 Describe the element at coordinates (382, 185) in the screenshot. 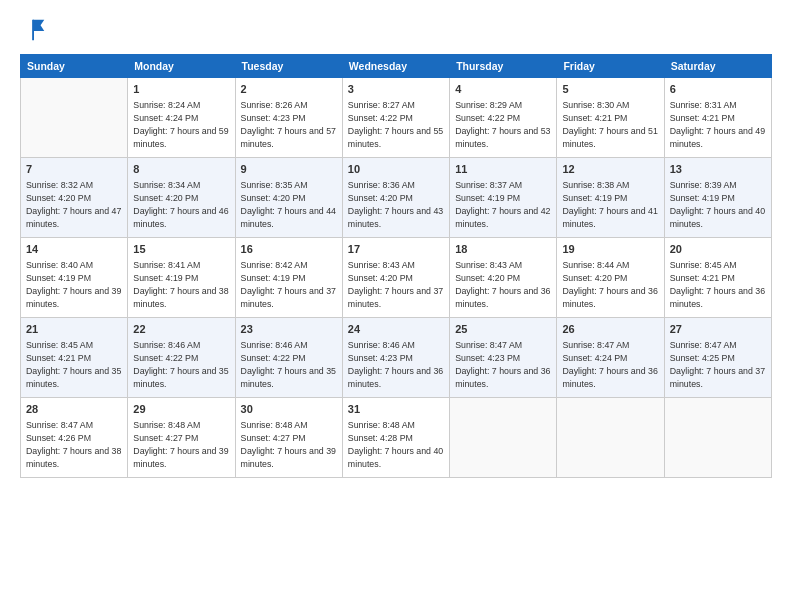

I see `sunrise-label: Sunrise: 8:36 AM` at that location.